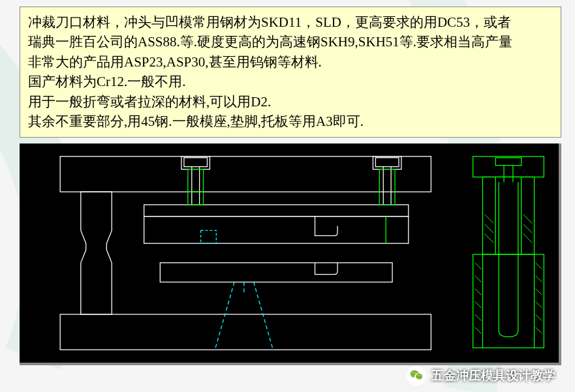 This screenshot has height=392, width=575. Describe the element at coordinates (290, 22) in the screenshot. I see `note-line-1: 冲裁刀口材料，冲头与凹模常用钢材为SKD11，SLD，更高要求的用DC53，或者` at that location.